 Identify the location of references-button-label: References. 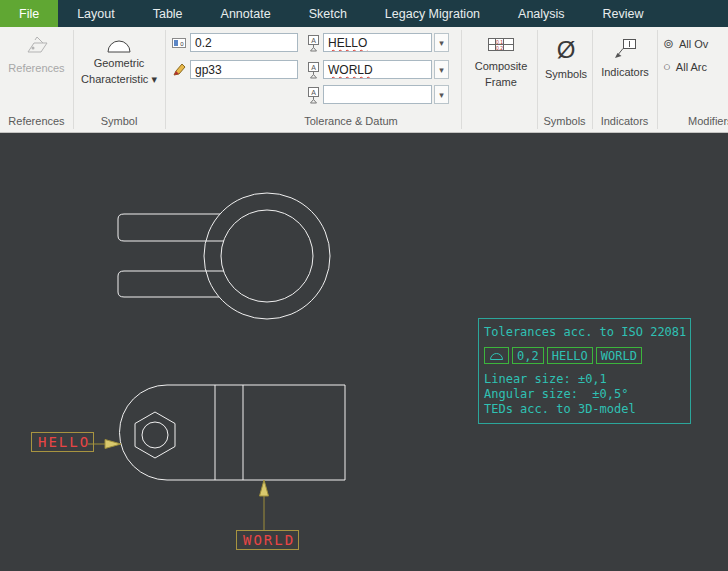
(36, 68).